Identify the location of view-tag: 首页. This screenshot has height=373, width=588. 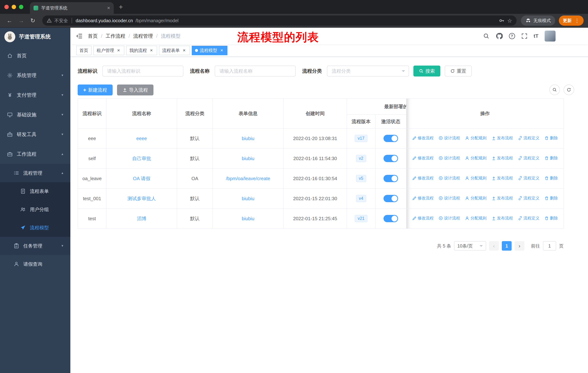
(84, 50).